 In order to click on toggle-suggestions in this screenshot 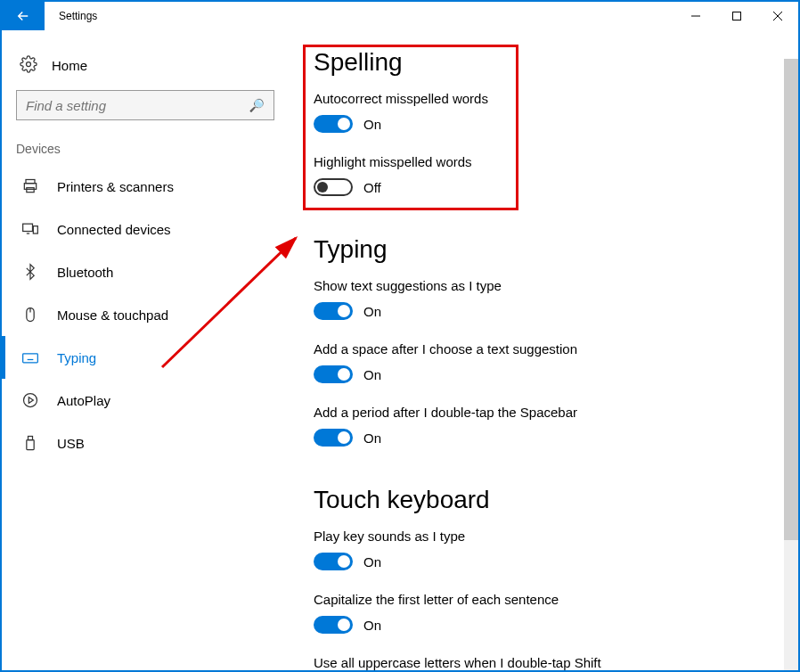, I will do `click(333, 311)`.